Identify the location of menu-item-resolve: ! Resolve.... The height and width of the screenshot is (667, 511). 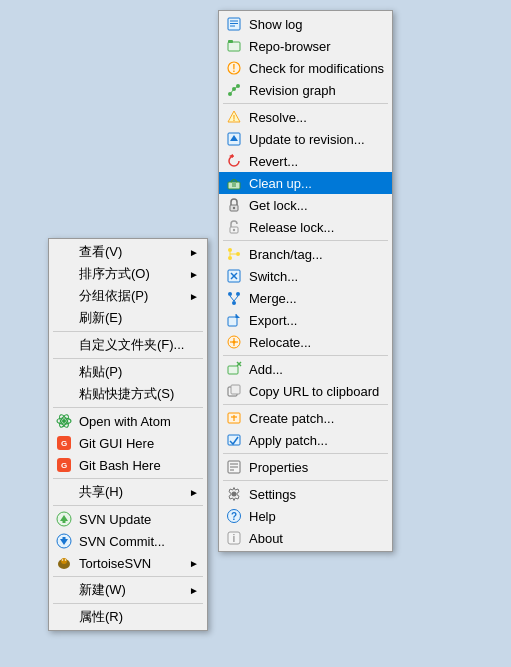
(306, 117).